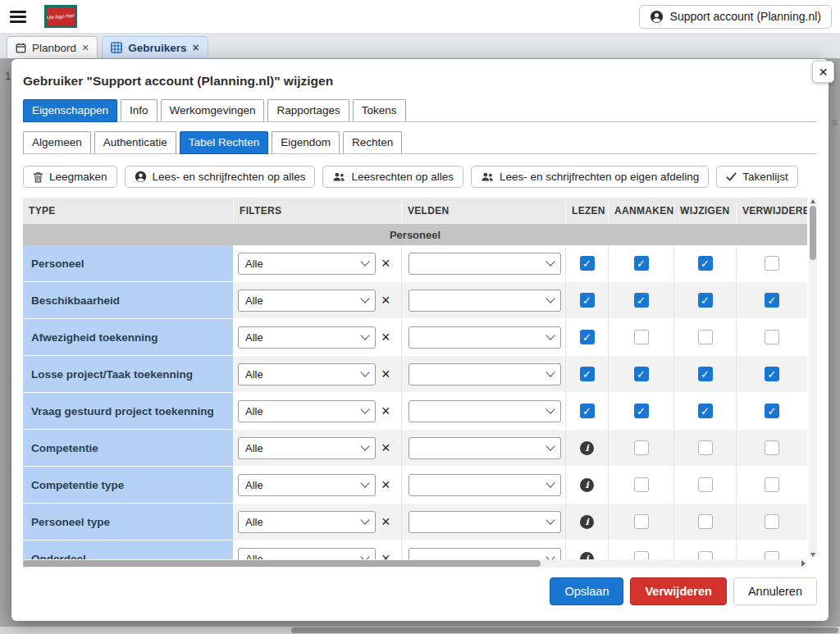 The image size is (840, 634). What do you see at coordinates (393, 177) in the screenshot?
I see `read-all-button: Leesrechten op alles` at bounding box center [393, 177].